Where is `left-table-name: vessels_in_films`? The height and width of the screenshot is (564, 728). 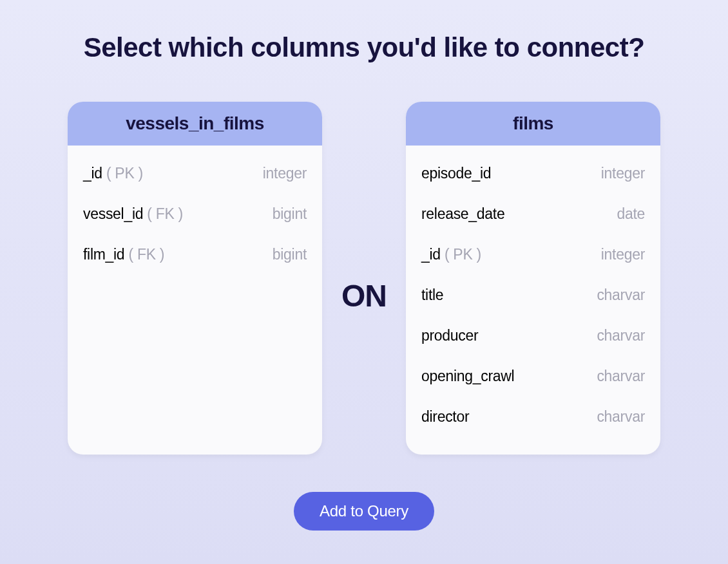 left-table-name: vessels_in_films is located at coordinates (195, 124).